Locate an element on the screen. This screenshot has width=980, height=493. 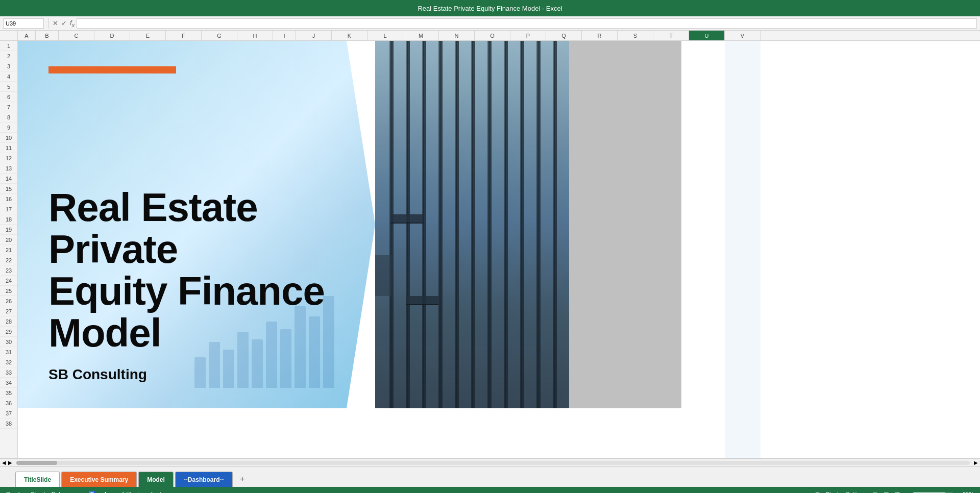
excel-title-bar: Real Estate Private Equity Finance Model… is located at coordinates (490, 8).